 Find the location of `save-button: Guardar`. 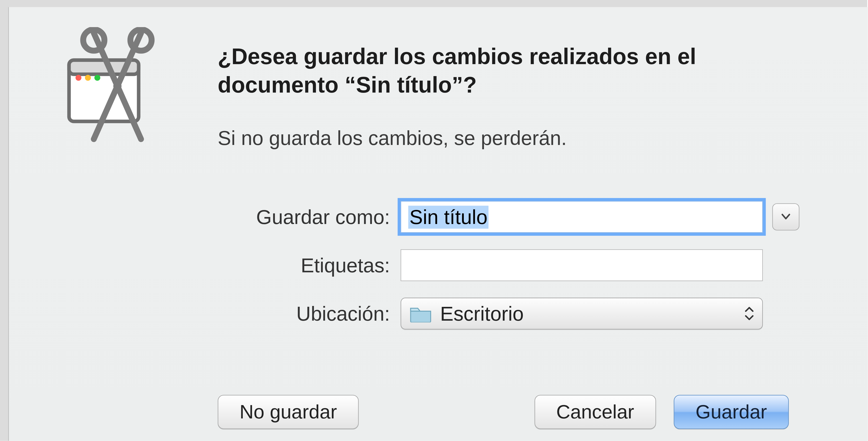

save-button: Guardar is located at coordinates (731, 412).